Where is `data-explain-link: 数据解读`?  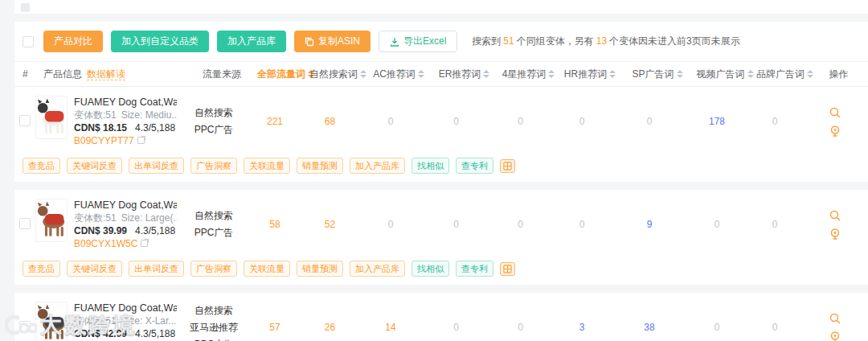 data-explain-link: 数据解读 is located at coordinates (106, 74).